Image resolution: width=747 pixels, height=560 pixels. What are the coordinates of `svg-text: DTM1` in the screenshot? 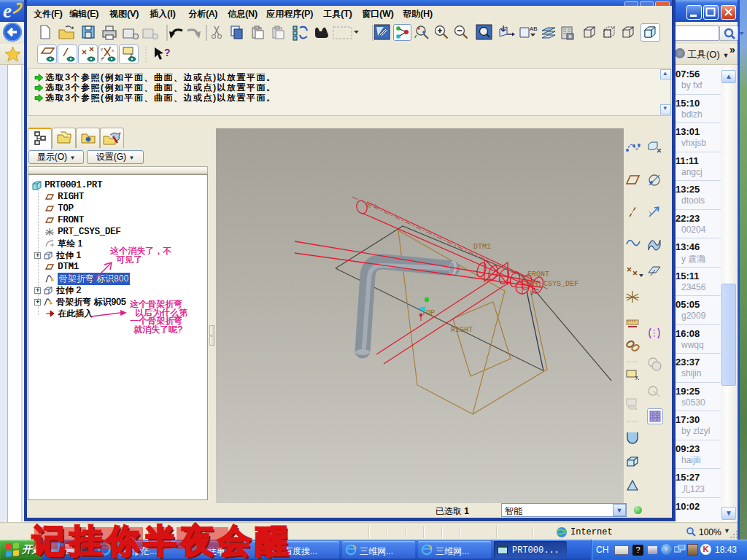 It's located at (482, 246).